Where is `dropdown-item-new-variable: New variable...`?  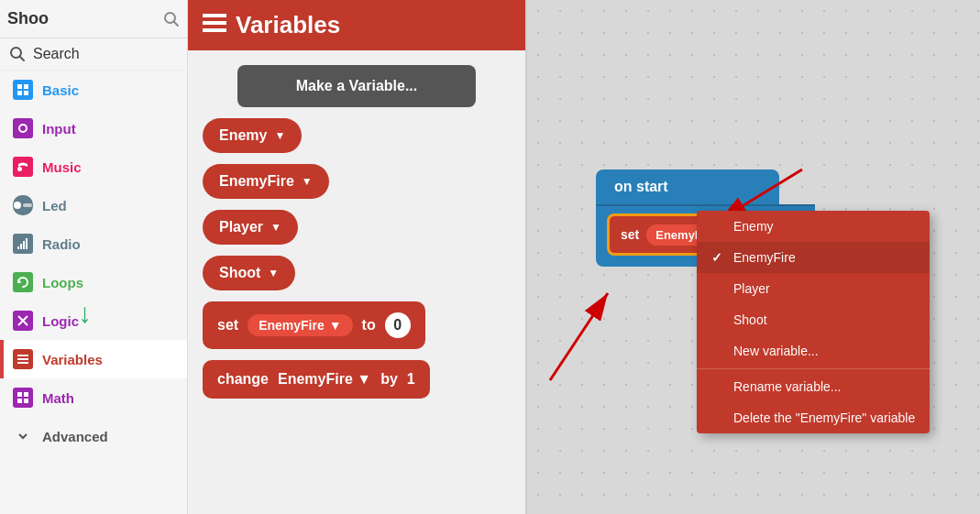
dropdown-item-new-variable: New variable... is located at coordinates (813, 351).